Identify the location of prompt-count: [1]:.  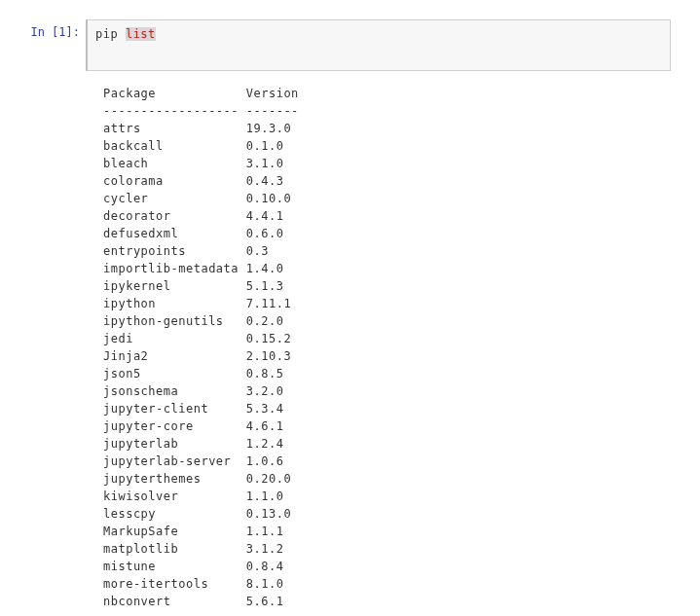
(66, 32).